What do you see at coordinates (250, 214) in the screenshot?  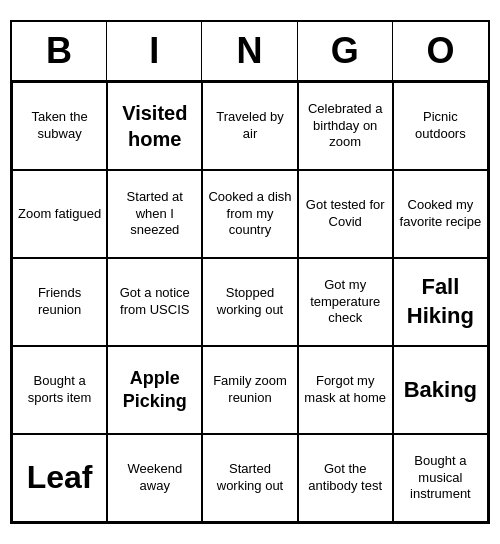 I see `bingo-cell-7: Cooked a dish from my country` at bounding box center [250, 214].